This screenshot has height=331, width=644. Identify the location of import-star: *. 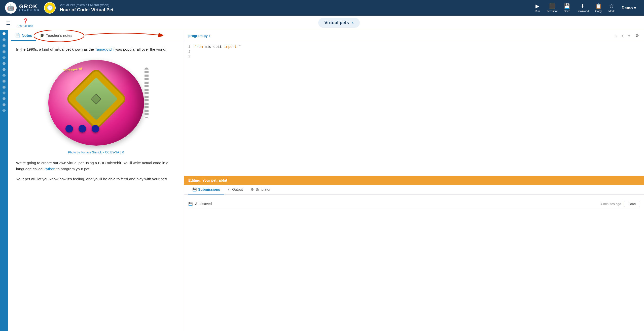
(240, 47).